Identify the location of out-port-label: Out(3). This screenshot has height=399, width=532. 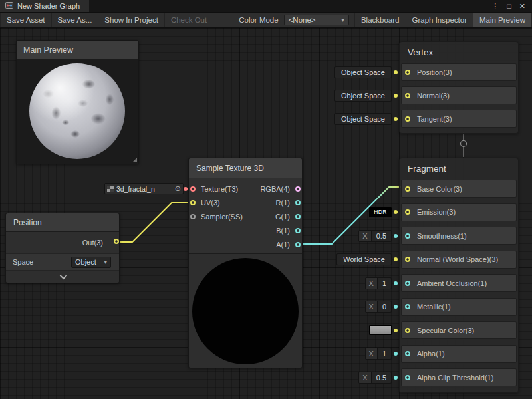
(93, 243).